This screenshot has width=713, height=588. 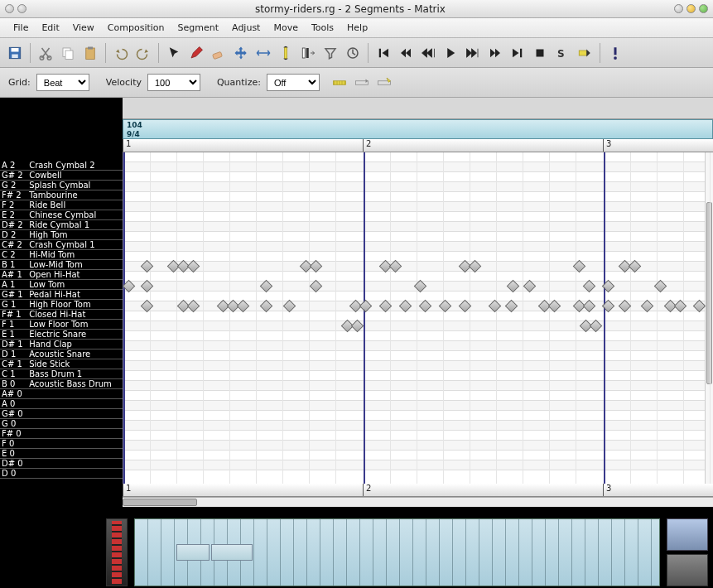 I want to click on minimize-button, so click(x=679, y=8).